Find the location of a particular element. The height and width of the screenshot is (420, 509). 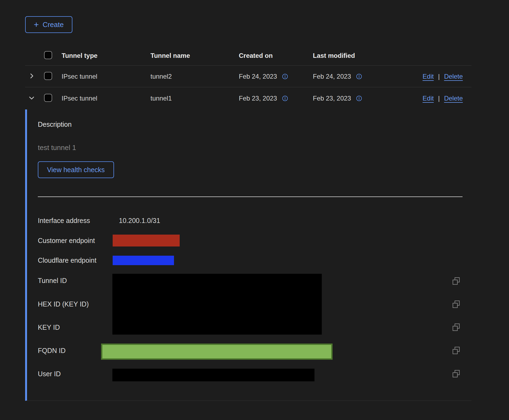

cloudflare-endpoint-redacted-value is located at coordinates (143, 261).